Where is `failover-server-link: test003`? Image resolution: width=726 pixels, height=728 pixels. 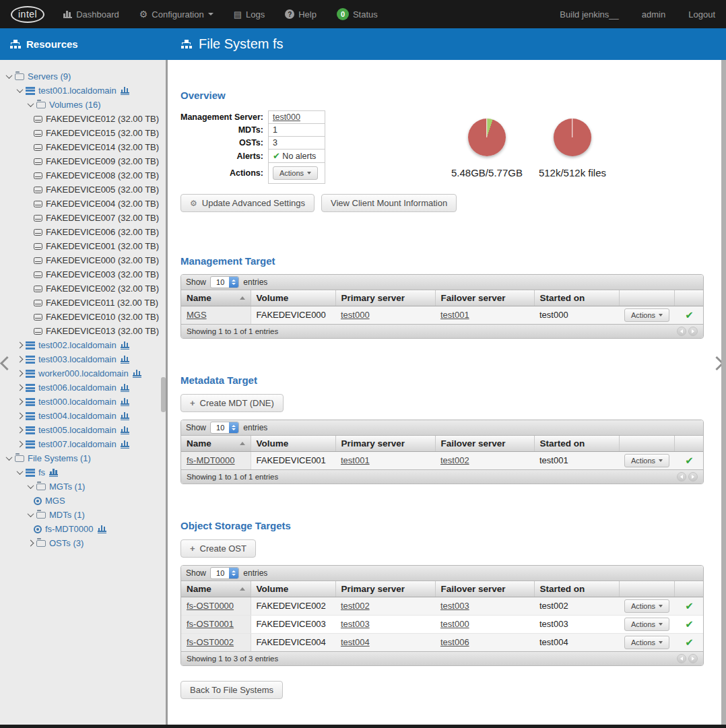
failover-server-link: test003 is located at coordinates (455, 606).